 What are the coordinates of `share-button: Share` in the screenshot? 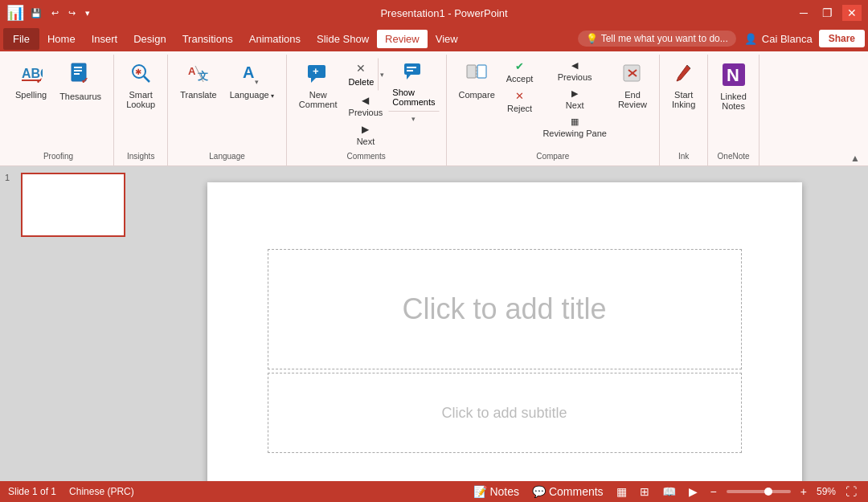 It's located at (842, 39).